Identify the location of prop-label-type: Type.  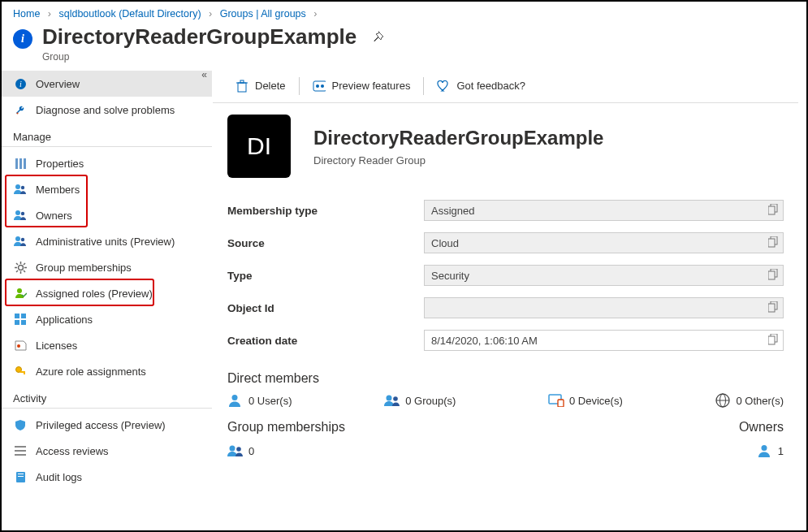
(326, 276).